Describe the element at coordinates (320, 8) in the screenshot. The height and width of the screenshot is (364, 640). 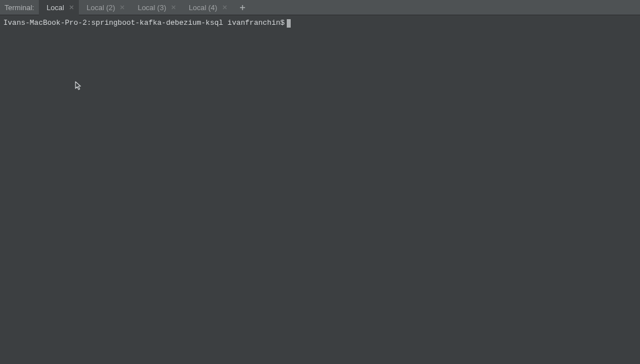
I see `terminal-tab-bar: Terminal: Local Local (2) Local (3) Loca…` at that location.